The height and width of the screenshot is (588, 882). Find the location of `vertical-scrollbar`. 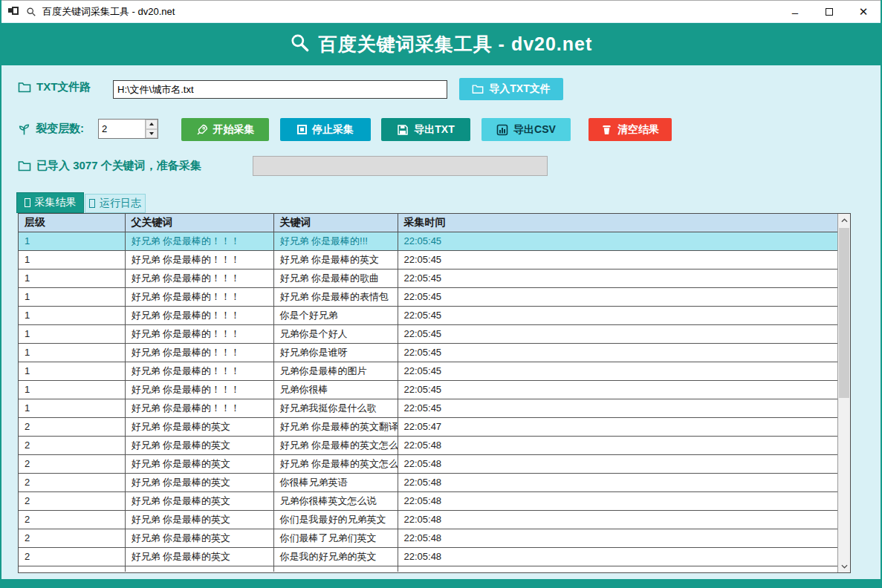

vertical-scrollbar is located at coordinates (844, 393).